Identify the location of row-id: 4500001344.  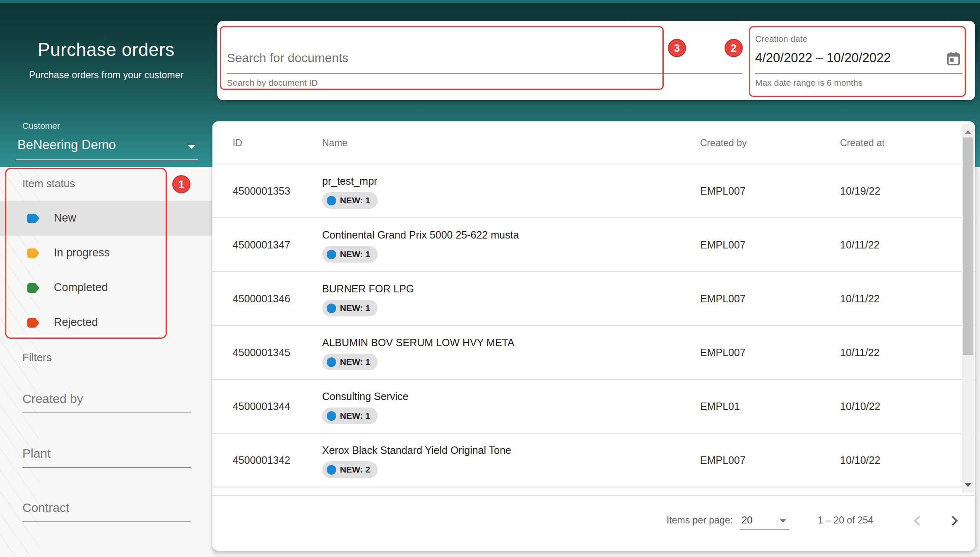
(262, 407).